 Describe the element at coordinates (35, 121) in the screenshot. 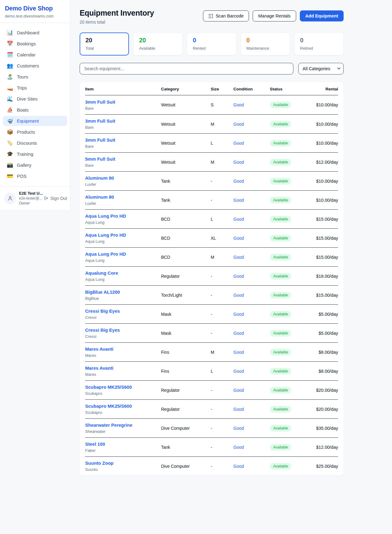

I see `sidebar-item-equipment: 🤿 Equipment` at that location.